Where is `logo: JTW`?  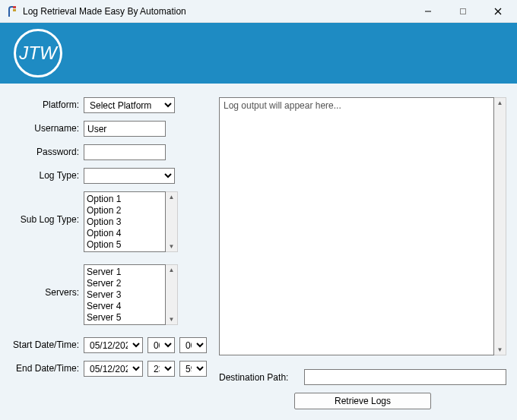 logo: JTW is located at coordinates (38, 53).